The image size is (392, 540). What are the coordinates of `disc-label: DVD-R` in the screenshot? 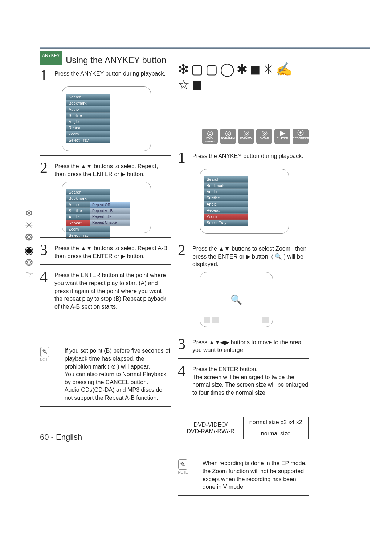 It's located at (264, 138).